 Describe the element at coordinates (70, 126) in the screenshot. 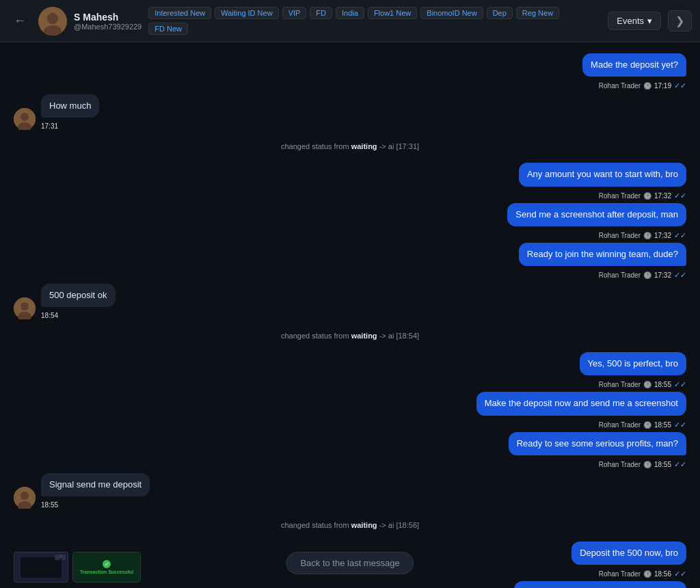

I see `message-meta-incoming: 17:31` at that location.